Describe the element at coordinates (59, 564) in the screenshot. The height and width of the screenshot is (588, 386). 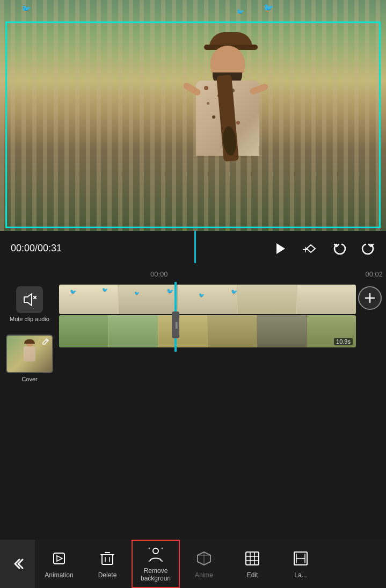
I see `animation-tool: Animation` at that location.